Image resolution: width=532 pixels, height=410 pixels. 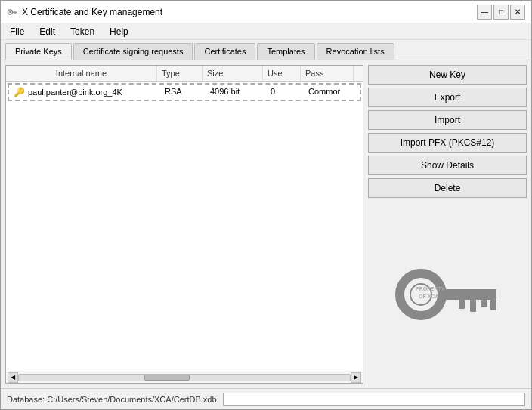 What do you see at coordinates (183, 92) in the screenshot?
I see `cell-type: RSA` at bounding box center [183, 92].